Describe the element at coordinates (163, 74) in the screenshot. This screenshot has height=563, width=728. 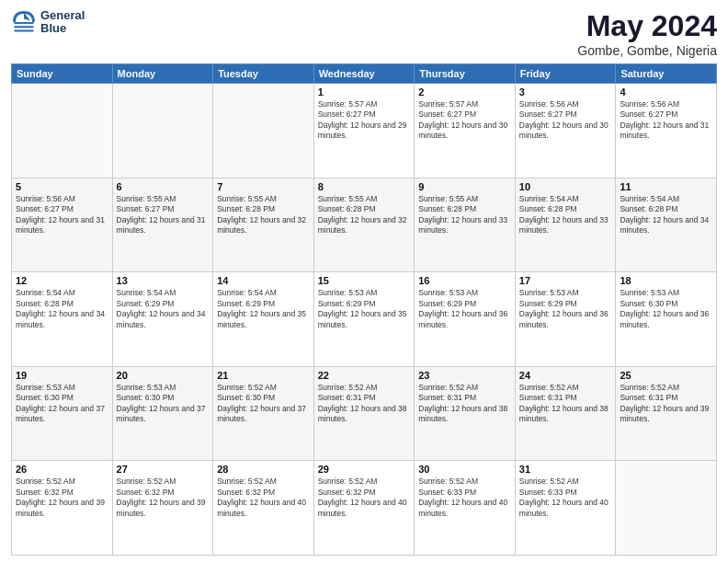
I see `day-header-monday: Monday` at that location.